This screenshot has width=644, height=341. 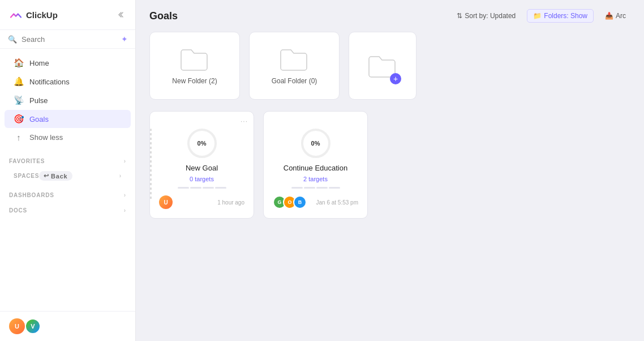 I want to click on sidebar-item-notifications-label: Notifications, so click(x=50, y=82).